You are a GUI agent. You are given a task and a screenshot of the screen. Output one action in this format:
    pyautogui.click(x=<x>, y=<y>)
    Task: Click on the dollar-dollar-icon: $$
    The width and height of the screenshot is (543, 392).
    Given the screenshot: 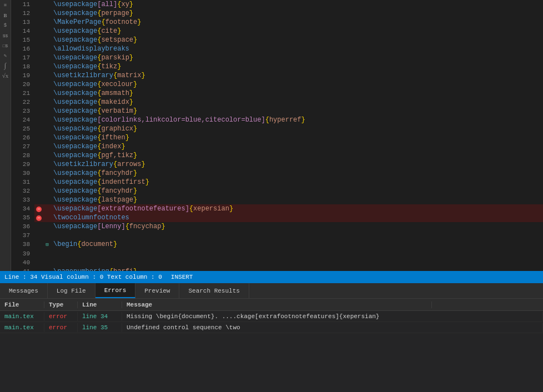 What is the action you would take?
    pyautogui.click(x=6, y=36)
    